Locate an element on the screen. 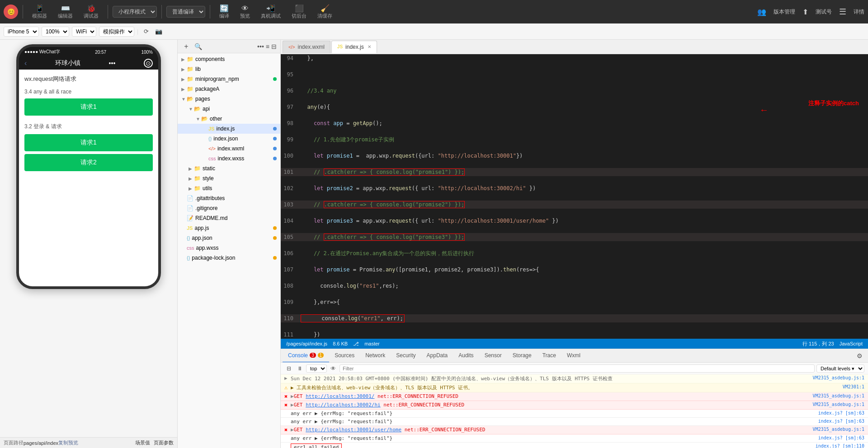 This screenshot has height=448, width=868. tab-appdata: AppData is located at coordinates (438, 356).